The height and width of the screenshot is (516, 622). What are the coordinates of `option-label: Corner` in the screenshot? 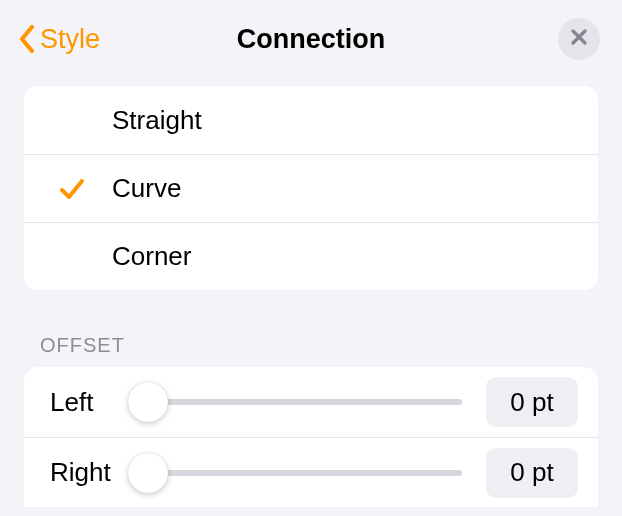 It's located at (148, 256).